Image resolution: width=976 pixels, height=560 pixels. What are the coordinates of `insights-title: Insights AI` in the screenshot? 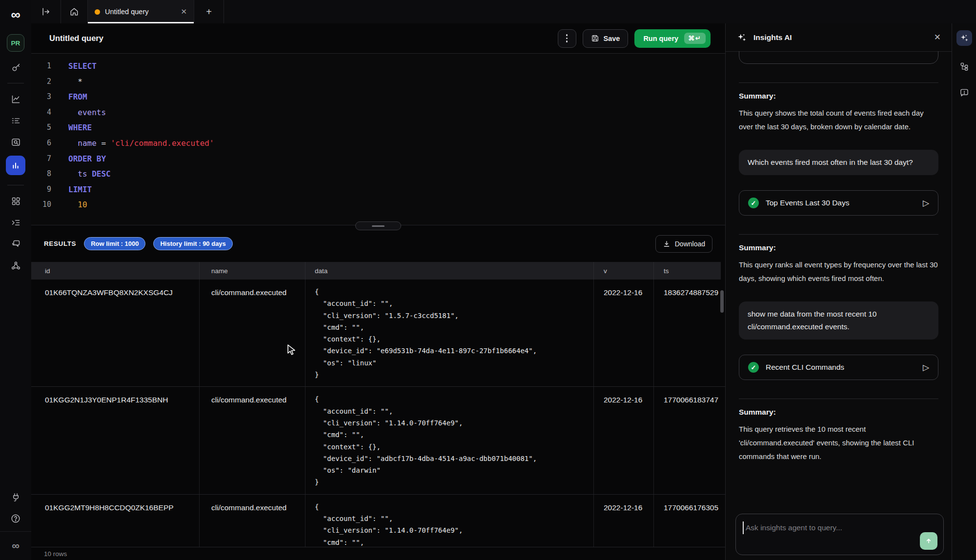 It's located at (773, 38).